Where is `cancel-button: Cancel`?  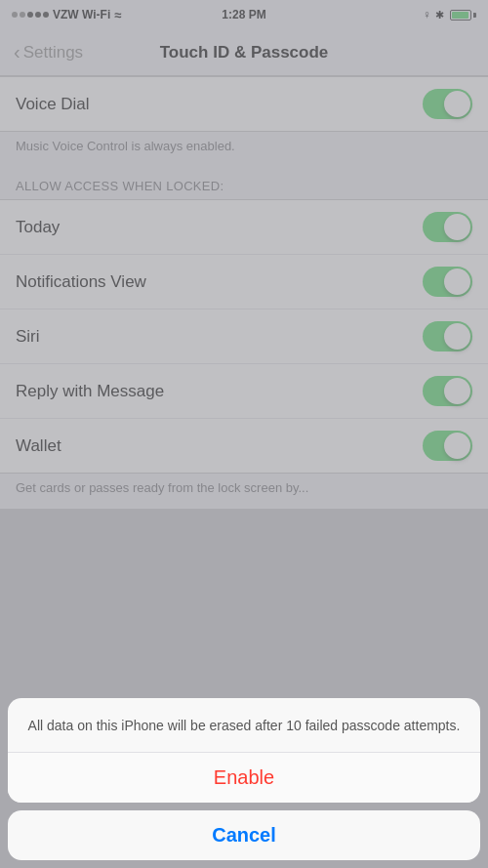
cancel-button: Cancel is located at coordinates (244, 836).